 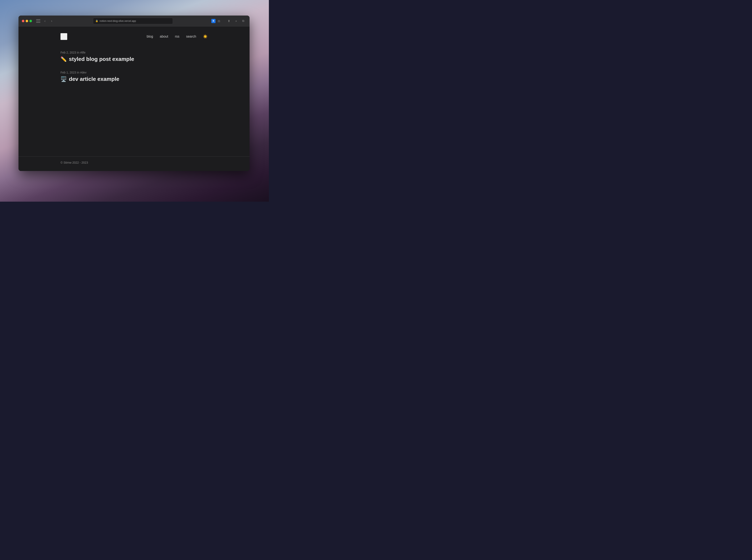 I want to click on post-emoji: 🖥️, so click(x=64, y=79).